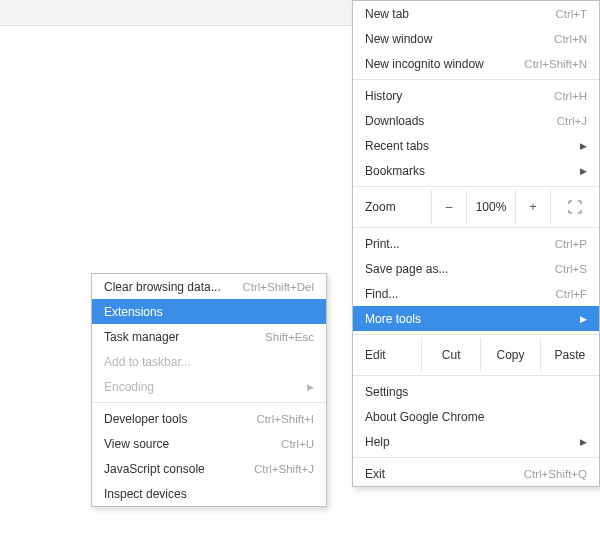 The width and height of the screenshot is (600, 556). I want to click on zoom-out-button: –, so click(448, 207).